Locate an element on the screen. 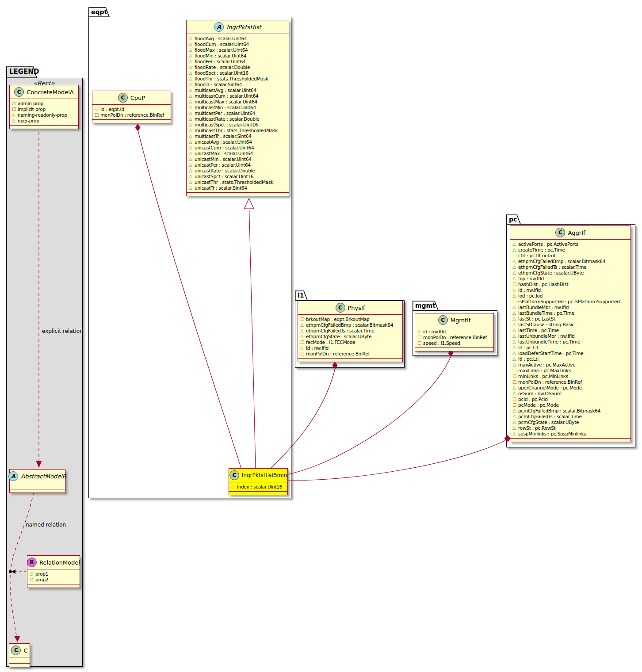  class-header: A IngrPktsHist is located at coordinates (238, 27).